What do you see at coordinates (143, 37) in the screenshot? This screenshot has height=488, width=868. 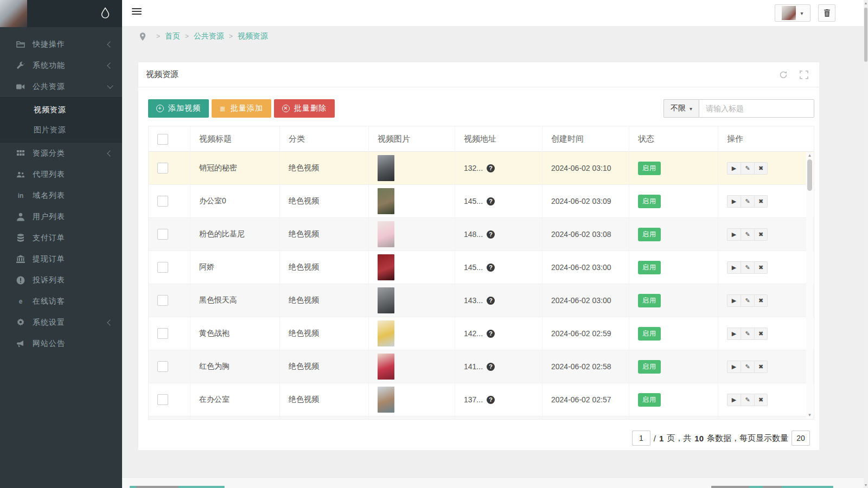 I see `map-marker-icon` at bounding box center [143, 37].